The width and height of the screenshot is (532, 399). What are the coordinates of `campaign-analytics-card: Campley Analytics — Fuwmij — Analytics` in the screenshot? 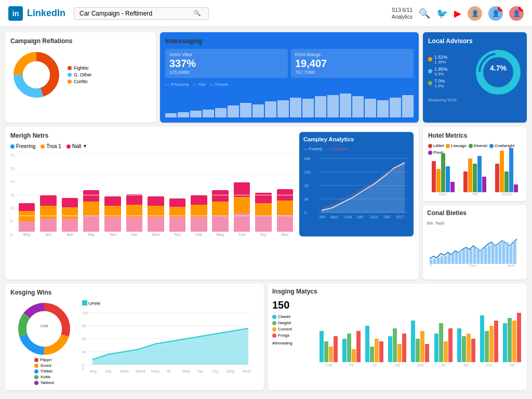 It's located at (356, 184).